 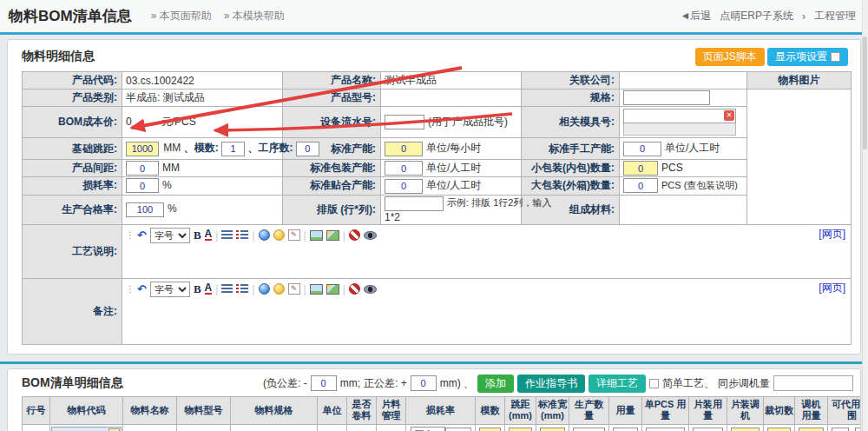 I want to click on process-count-input, so click(x=307, y=149).